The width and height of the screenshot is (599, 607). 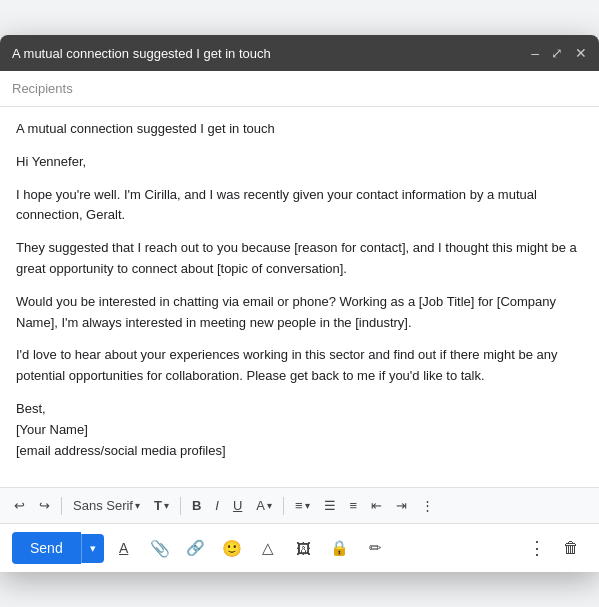 What do you see at coordinates (300, 130) in the screenshot?
I see `subject-line: A mutual connection suggested I get in t…` at bounding box center [300, 130].